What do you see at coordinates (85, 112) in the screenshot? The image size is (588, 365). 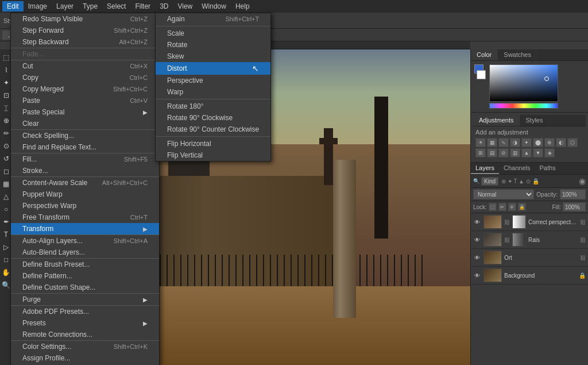 I see `menu-paste-special: Paste Special ▶` at bounding box center [85, 112].